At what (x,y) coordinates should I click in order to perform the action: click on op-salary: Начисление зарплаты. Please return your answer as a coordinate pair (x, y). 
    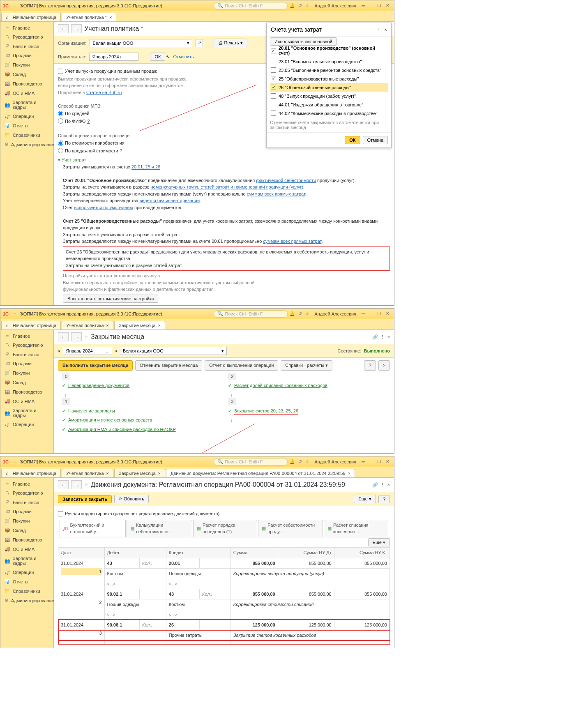
    Looking at the image, I should click on (92, 411).